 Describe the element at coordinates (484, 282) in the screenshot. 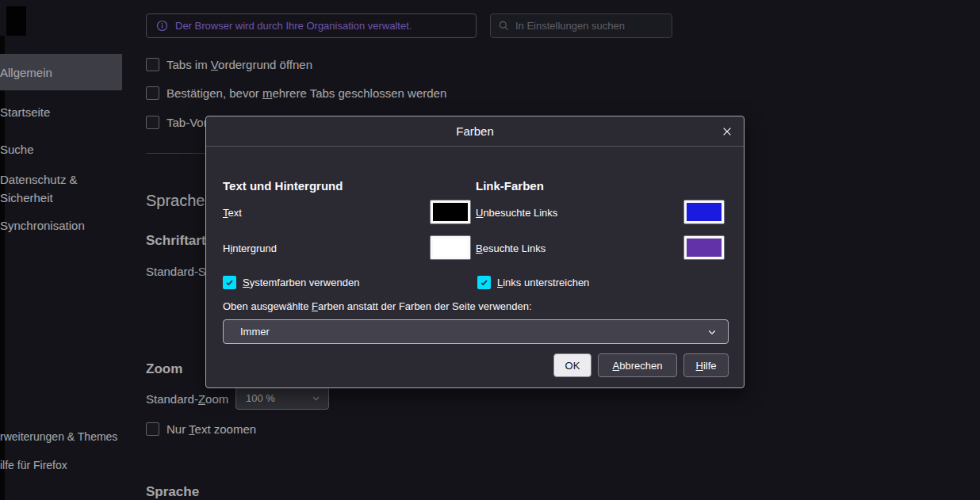

I see `underline-links-checkbox` at that location.